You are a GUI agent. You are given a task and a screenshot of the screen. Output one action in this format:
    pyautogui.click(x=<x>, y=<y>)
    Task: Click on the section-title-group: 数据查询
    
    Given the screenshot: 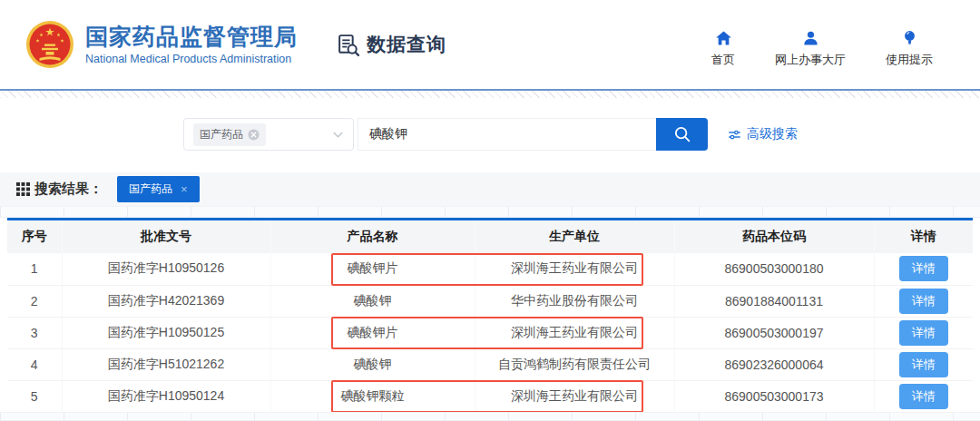 What is the action you would take?
    pyautogui.click(x=391, y=44)
    